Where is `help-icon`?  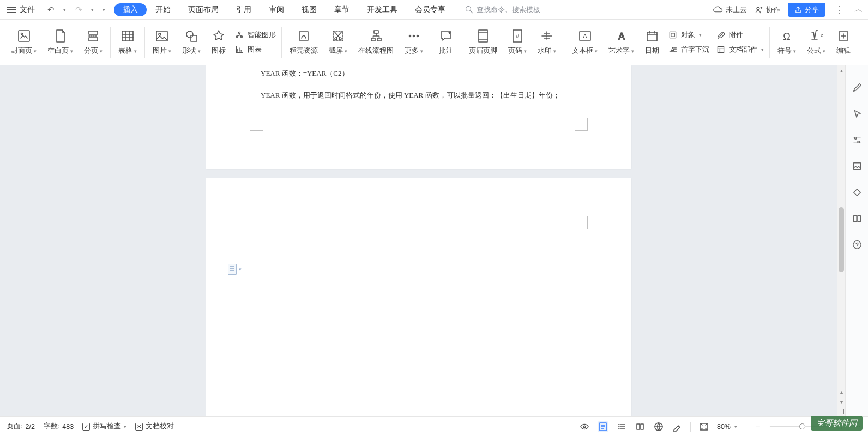
help-icon is located at coordinates (857, 245).